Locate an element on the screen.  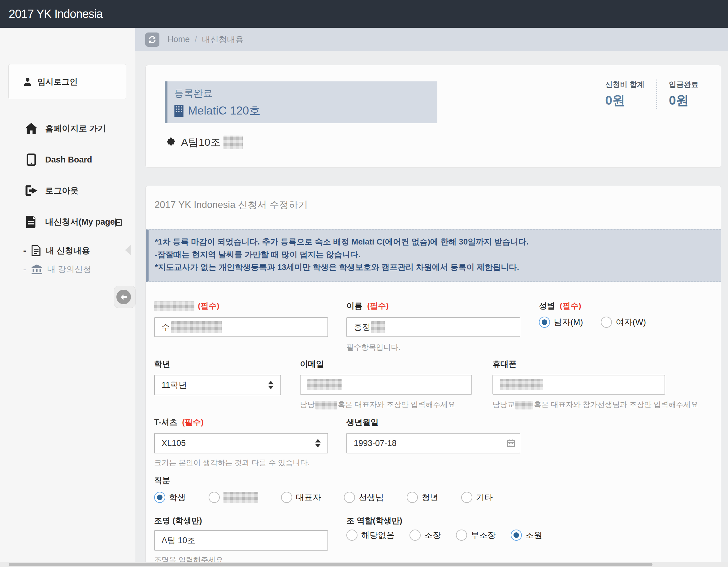
fee-total: 신청비 합계 0원 is located at coordinates (625, 94).